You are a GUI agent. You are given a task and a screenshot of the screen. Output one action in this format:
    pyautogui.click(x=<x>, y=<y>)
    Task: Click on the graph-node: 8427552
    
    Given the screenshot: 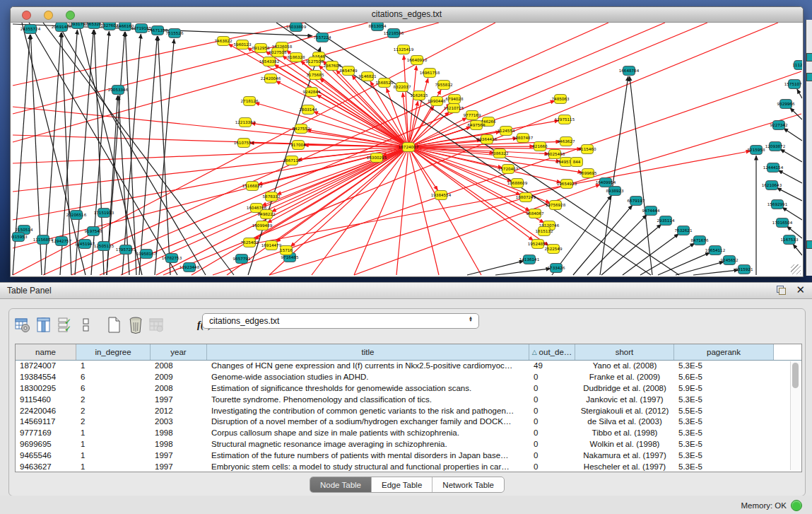 What is the action you would take?
    pyautogui.click(x=301, y=129)
    